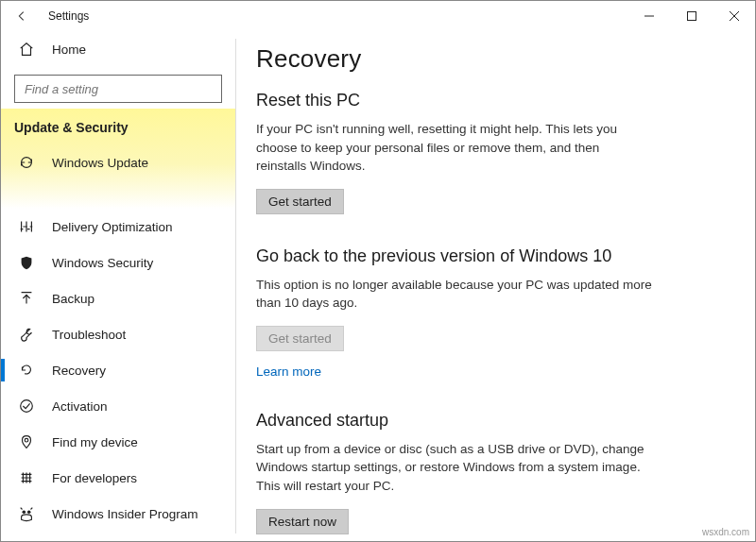 This screenshot has width=756, height=542. Describe the element at coordinates (118, 478) in the screenshot. I see `sidebar-item-for-developers: For developers` at that location.